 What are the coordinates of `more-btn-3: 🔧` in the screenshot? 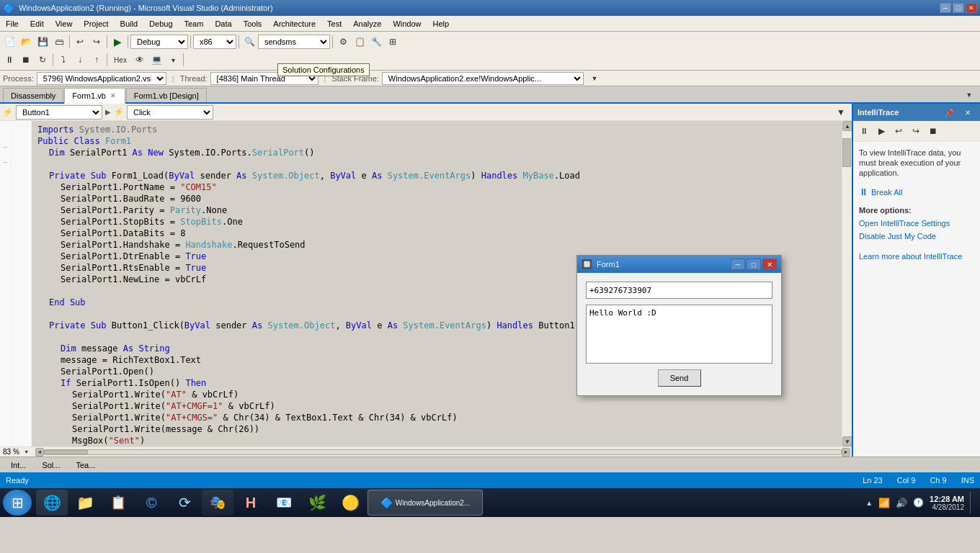 It's located at (376, 42).